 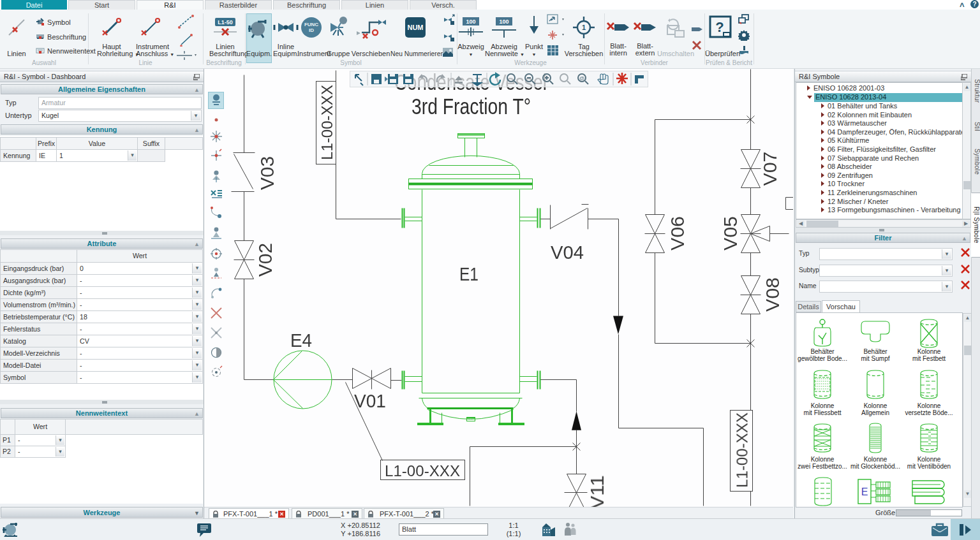 I want to click on svg-text: V06, so click(x=678, y=233).